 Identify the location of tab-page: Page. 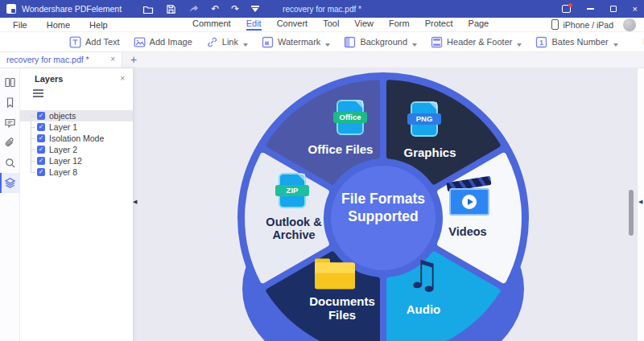
(479, 24).